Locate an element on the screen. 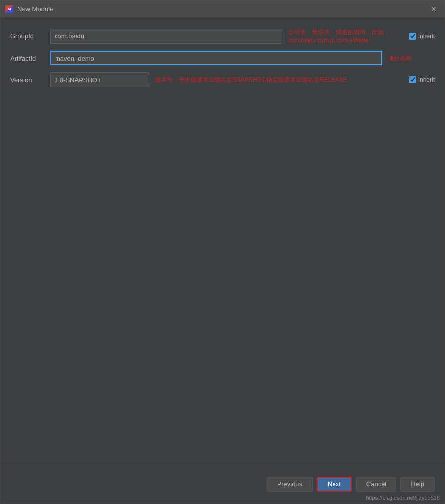 This screenshot has height=504, width=445. version-row: Version 版本号，开发版通常后缀名是SNAPSHOT,稳定版通常后缀名是R… is located at coordinates (222, 80).